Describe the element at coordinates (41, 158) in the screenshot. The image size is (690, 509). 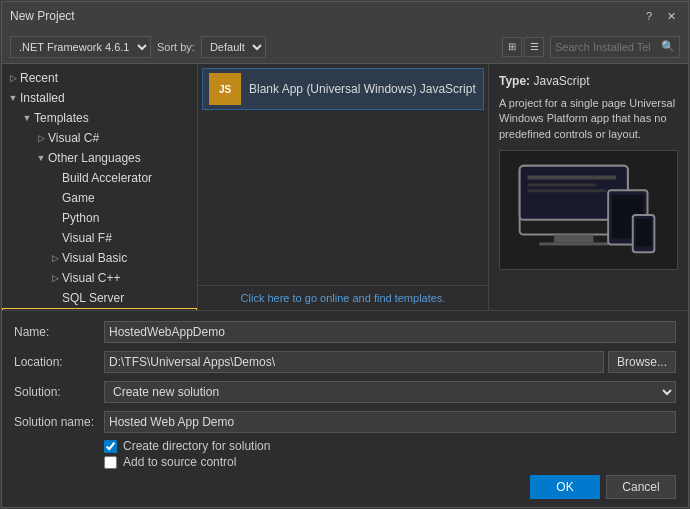
I see `other-lang-arrow: ▼` at that location.